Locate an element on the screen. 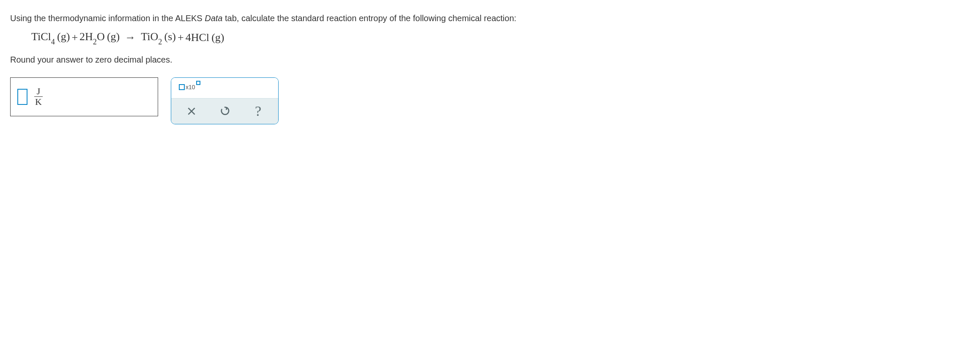 This screenshot has width=980, height=362. answer-box: J K is located at coordinates (84, 96).